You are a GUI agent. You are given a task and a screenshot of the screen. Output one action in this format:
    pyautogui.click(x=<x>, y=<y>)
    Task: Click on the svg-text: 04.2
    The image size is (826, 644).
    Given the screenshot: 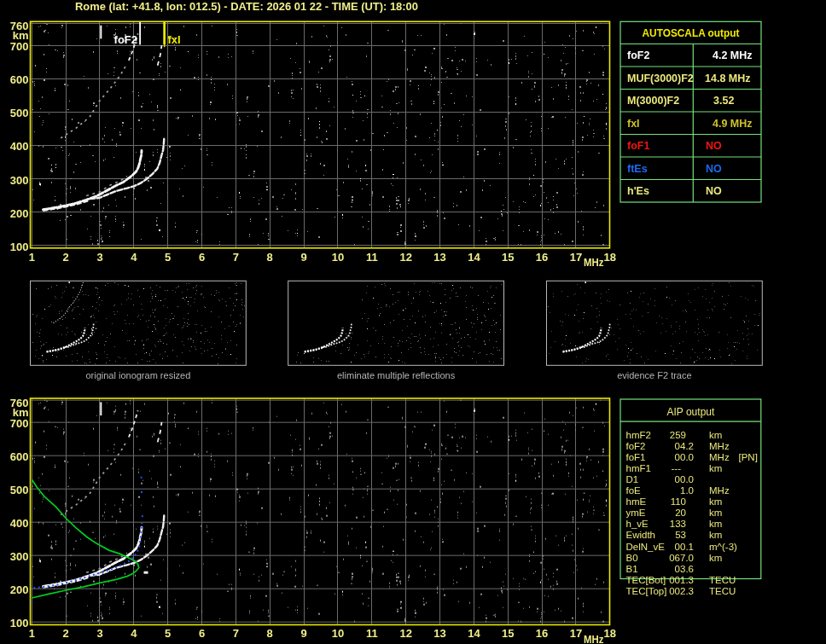 What is the action you would take?
    pyautogui.click(x=684, y=446)
    